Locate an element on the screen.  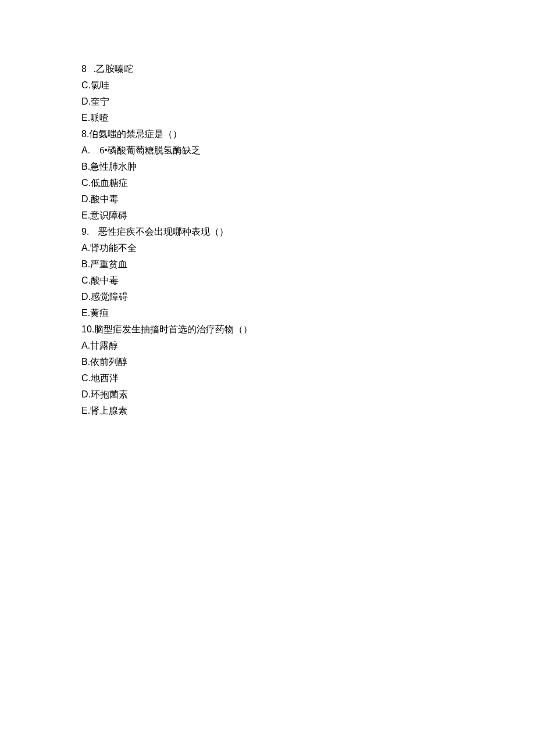
line-text: 6•磷酸葡萄糖脱氢酶缺乏 is located at coordinates (150, 150).